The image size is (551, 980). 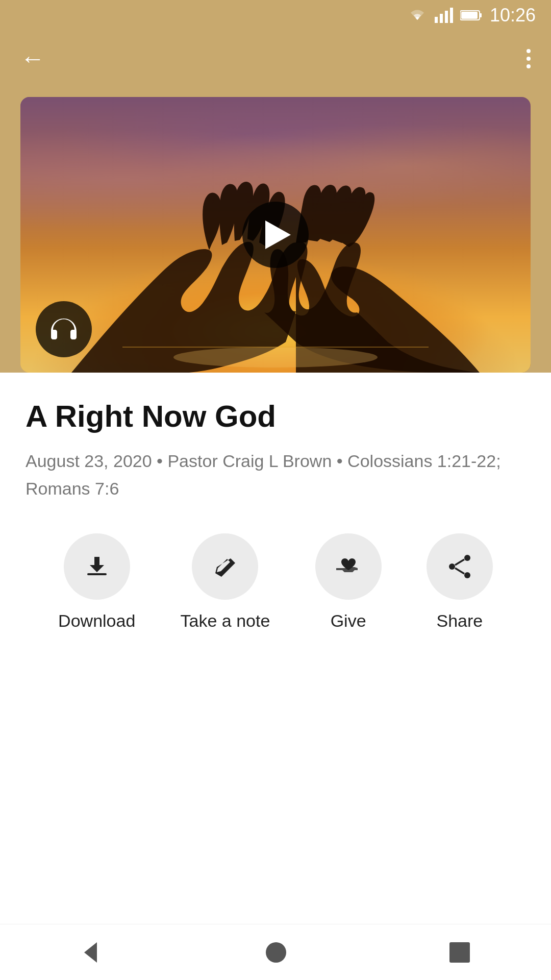 I want to click on nav-back-button, so click(x=92, y=952).